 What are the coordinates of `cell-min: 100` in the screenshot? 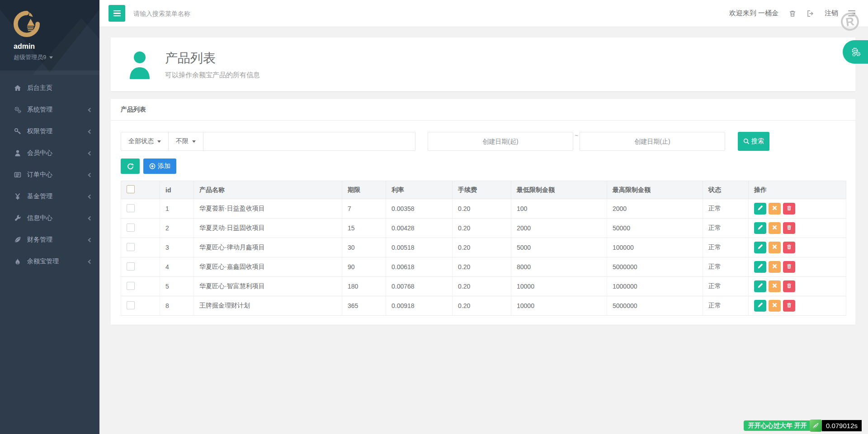 It's located at (559, 209).